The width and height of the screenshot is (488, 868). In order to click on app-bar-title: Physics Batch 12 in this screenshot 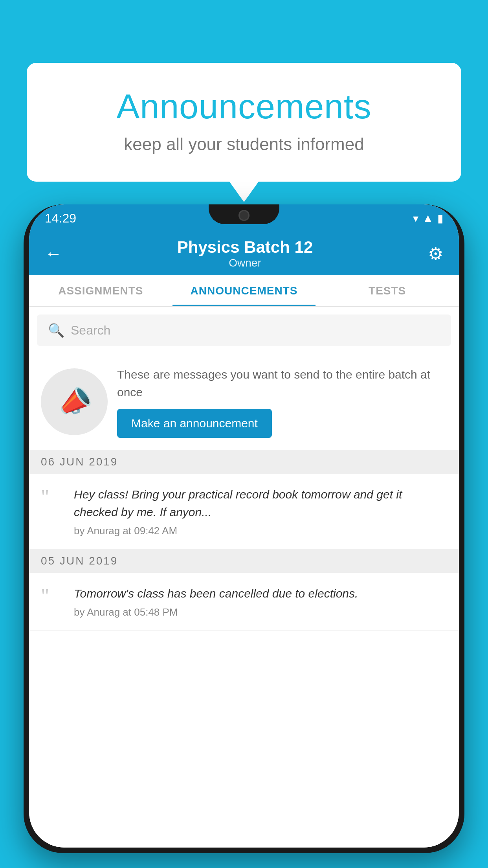, I will do `click(245, 247)`.